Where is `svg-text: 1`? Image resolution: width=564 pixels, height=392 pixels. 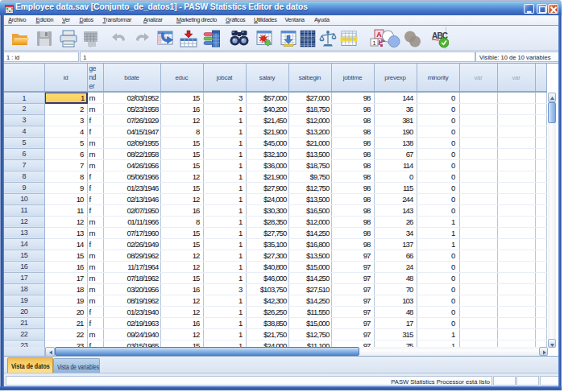
svg-text: 1 is located at coordinates (374, 43).